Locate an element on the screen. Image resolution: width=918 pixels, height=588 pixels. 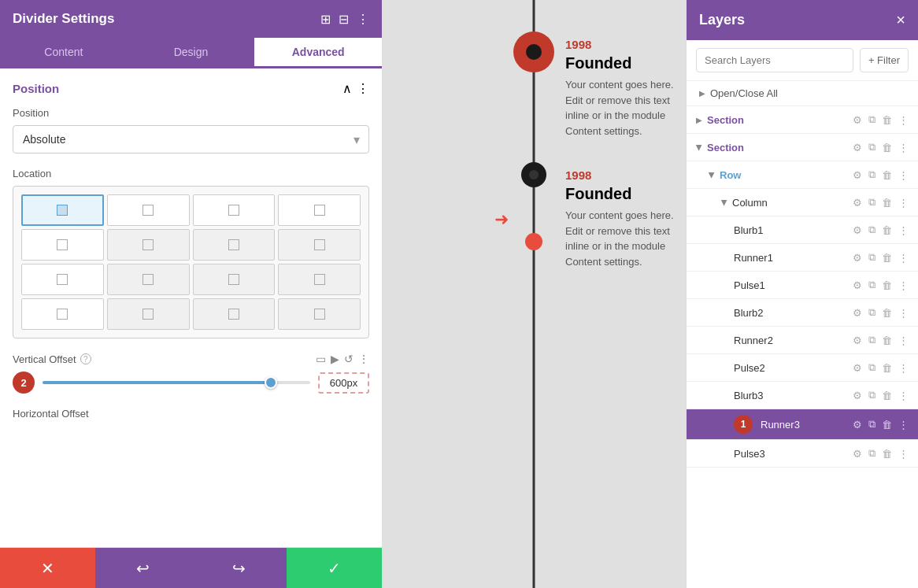
layer-settings-icon-runner3: ⚙ is located at coordinates (857, 425).